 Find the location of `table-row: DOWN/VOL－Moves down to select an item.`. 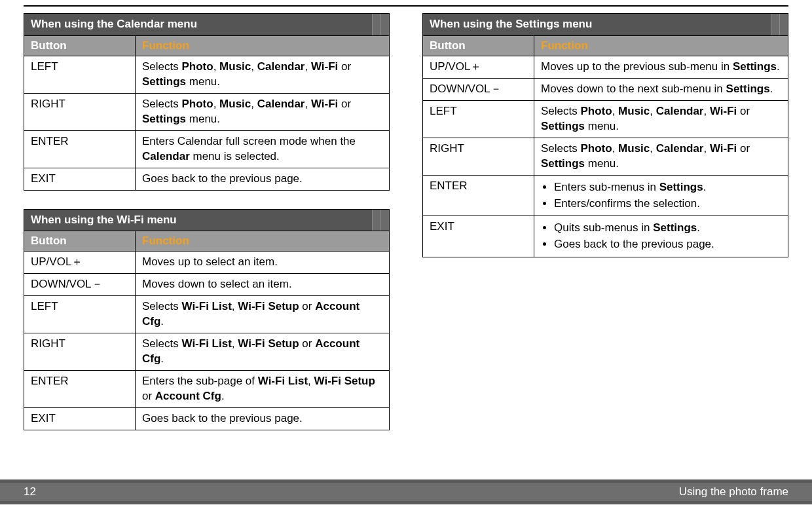

table-row: DOWN/VOL－Moves down to select an item. is located at coordinates (207, 285).